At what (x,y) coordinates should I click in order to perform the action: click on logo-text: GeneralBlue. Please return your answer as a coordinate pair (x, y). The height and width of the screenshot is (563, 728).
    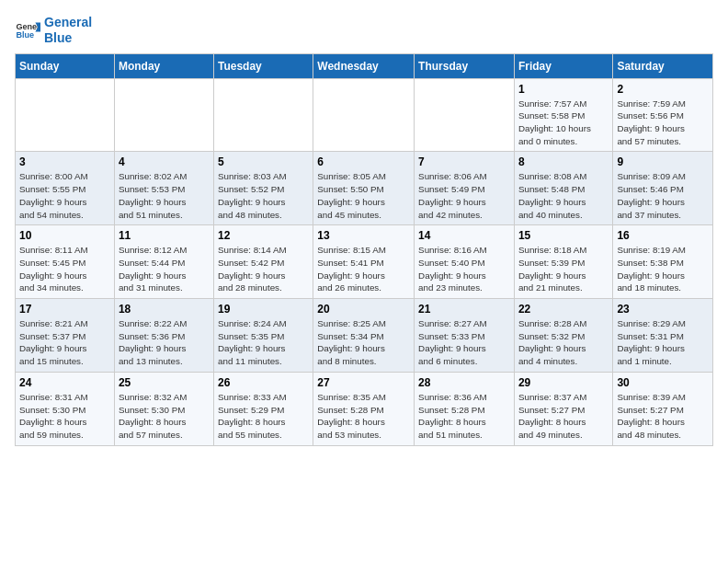
    Looking at the image, I should click on (68, 30).